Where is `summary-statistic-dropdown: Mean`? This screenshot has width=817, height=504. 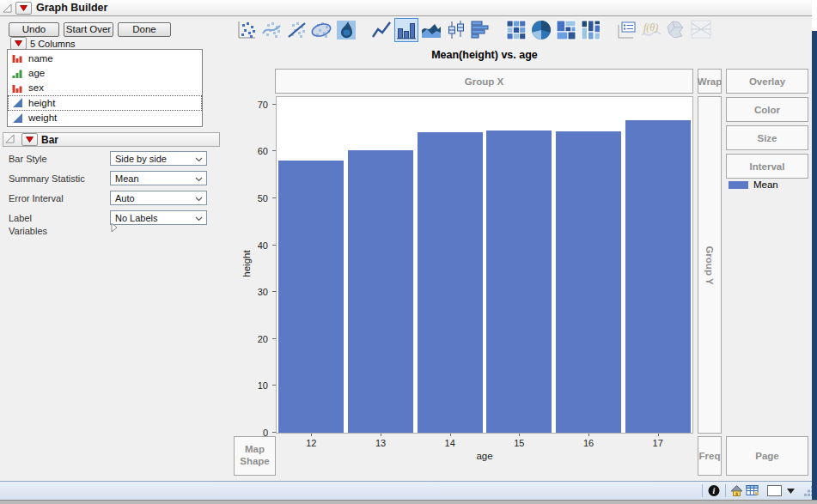 summary-statistic-dropdown: Mean is located at coordinates (158, 179).